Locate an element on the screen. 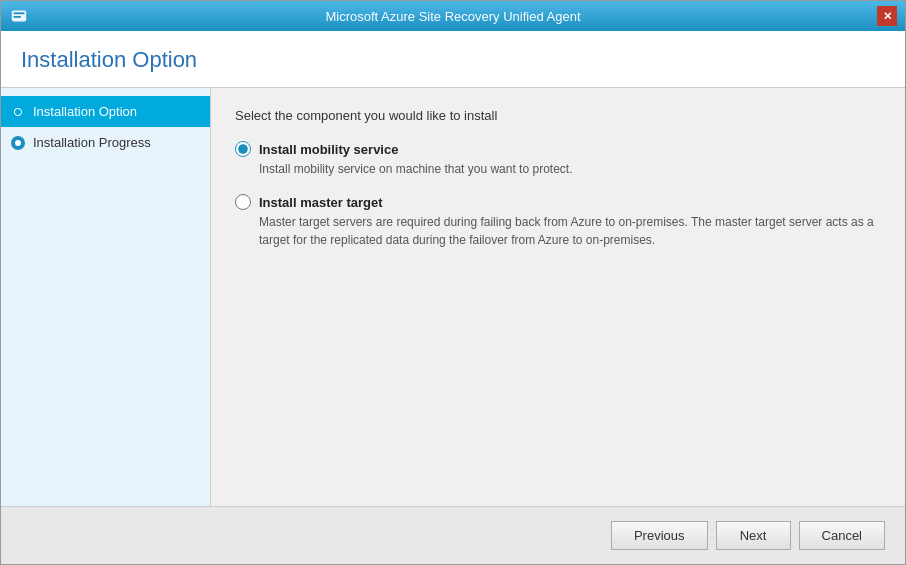 Image resolution: width=906 pixels, height=565 pixels. instruction-text: Select the component you would like to i… is located at coordinates (558, 116).